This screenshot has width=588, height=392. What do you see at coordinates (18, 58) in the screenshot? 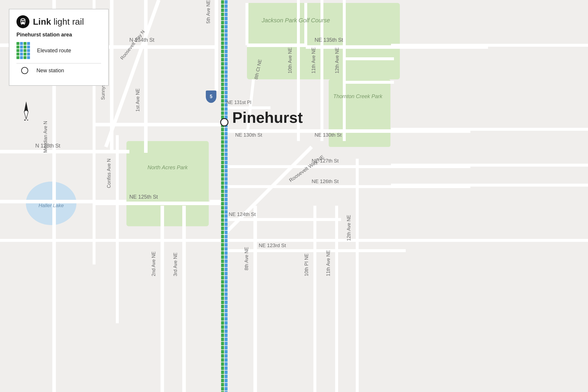
I see `lg-dot-g5` at bounding box center [18, 58].